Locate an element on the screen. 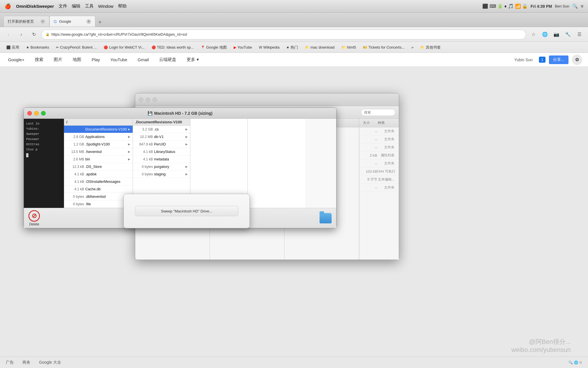  menu-window: Window is located at coordinates (106, 6).